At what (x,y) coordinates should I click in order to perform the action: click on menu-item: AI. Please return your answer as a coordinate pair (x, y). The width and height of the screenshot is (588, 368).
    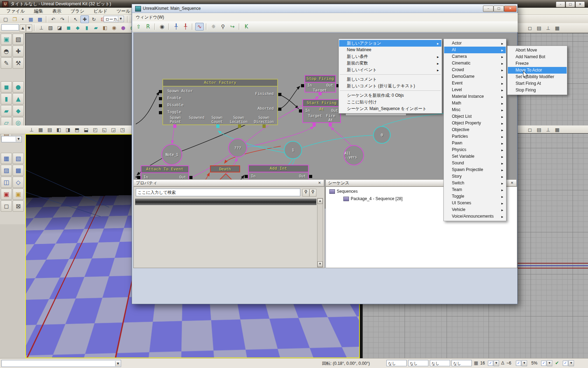
    Looking at the image, I should click on (475, 50).